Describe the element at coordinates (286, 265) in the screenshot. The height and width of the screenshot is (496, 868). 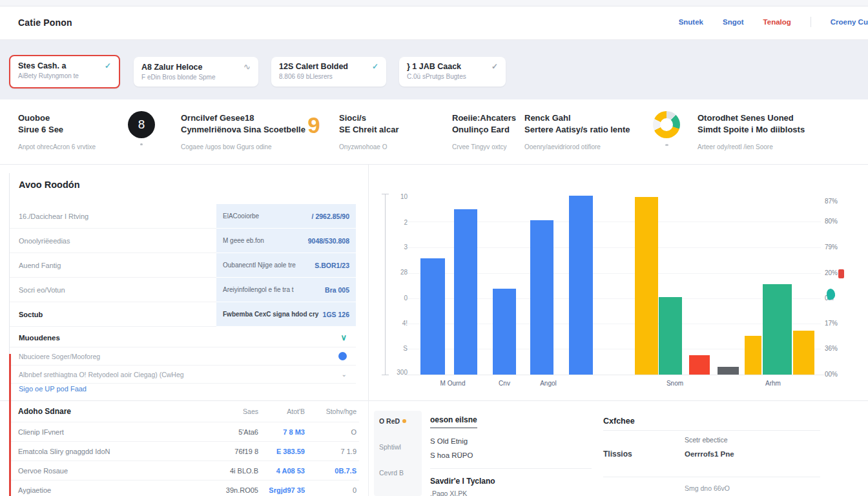
I see `field-cell: Oubanecntl Njige aole tre S.BOR1/23` at that location.